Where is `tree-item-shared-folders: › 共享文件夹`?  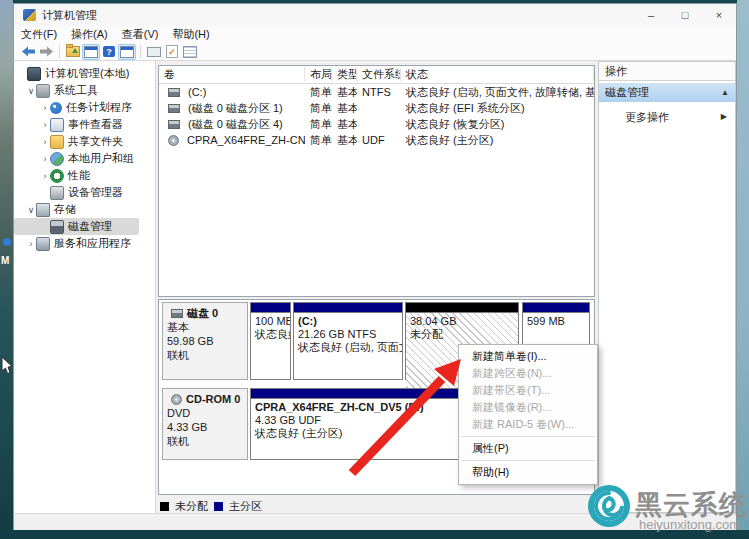 tree-item-shared-folders: › 共享文件夹 is located at coordinates (84, 142).